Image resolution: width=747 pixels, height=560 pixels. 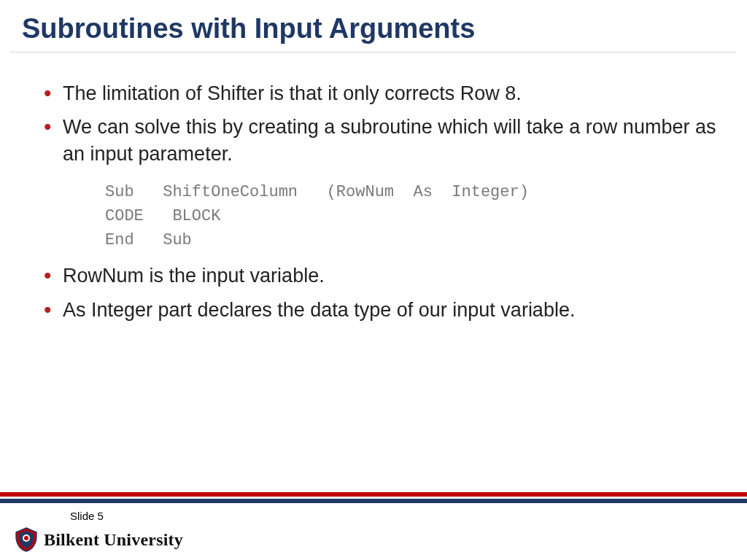 I want to click on university-branding: Bilkent University, so click(x=99, y=540).